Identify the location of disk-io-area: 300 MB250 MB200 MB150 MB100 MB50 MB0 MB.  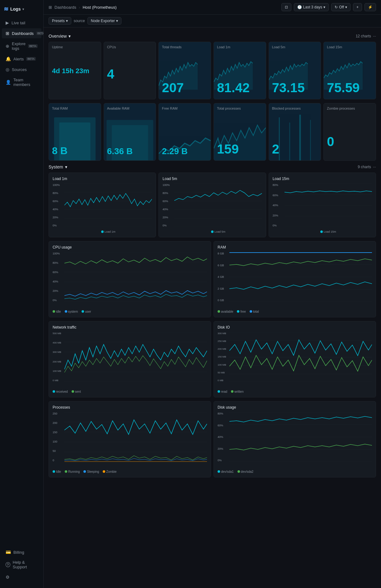
(295, 360).